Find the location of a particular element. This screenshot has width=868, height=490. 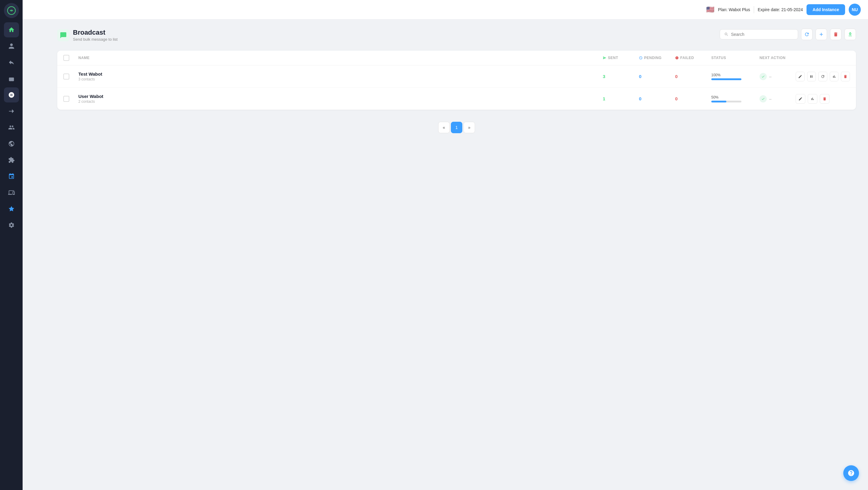

table-row: Test Wabot 3 contacts 3 0 0 100% – is located at coordinates (457, 76).